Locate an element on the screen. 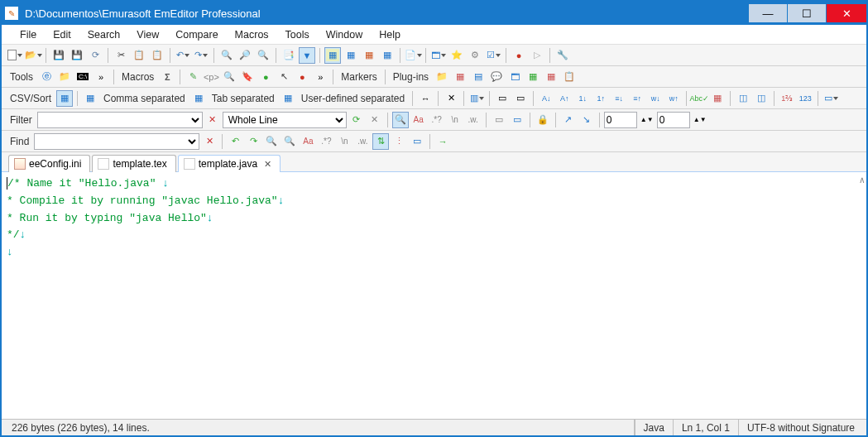 The height and width of the screenshot is (437, 868). record-macro-icon: ● is located at coordinates (519, 55).